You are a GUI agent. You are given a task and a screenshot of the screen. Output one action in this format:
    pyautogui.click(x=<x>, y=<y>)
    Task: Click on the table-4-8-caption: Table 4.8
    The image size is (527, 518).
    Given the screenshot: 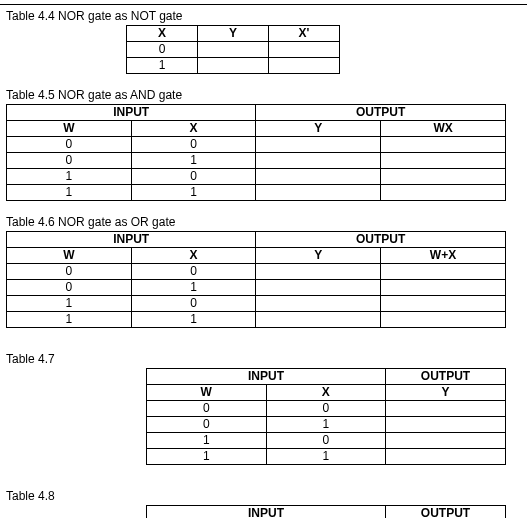 What is the action you would take?
    pyautogui.click(x=264, y=496)
    